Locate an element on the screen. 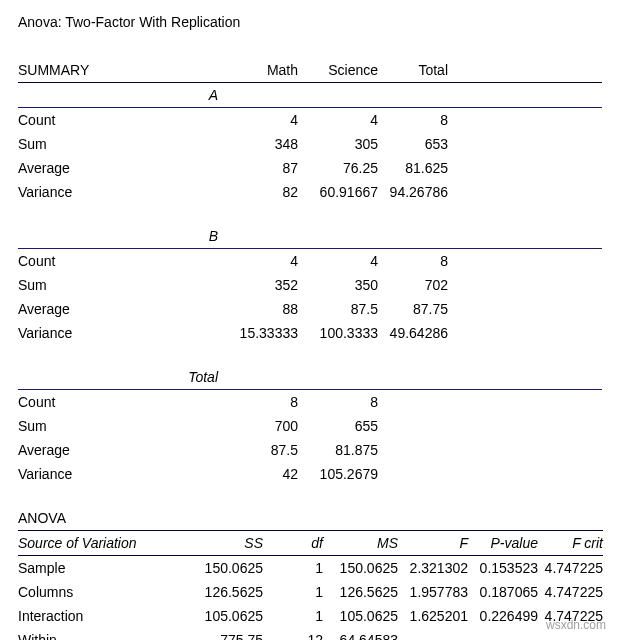 The height and width of the screenshot is (640, 620). cell: 350 is located at coordinates (338, 285).